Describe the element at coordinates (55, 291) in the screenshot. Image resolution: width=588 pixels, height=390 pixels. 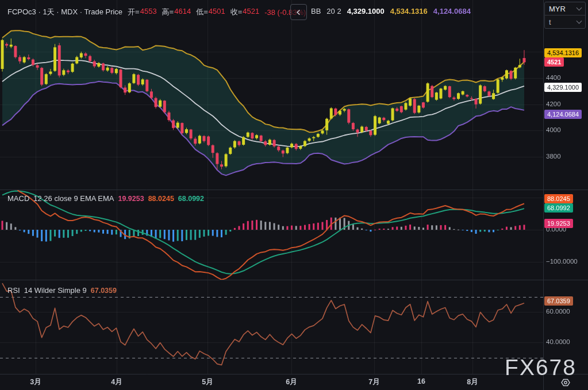
I see `rsi-params: 14 Wilder Simple 9` at that location.